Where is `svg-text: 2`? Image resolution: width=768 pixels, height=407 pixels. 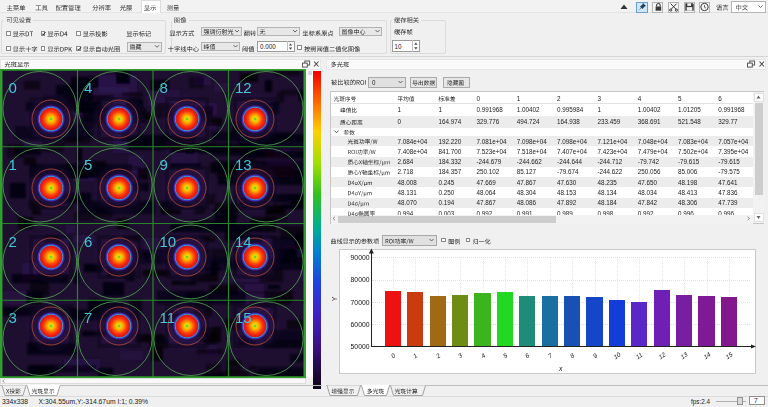 svg-text: 2 is located at coordinates (13, 242).